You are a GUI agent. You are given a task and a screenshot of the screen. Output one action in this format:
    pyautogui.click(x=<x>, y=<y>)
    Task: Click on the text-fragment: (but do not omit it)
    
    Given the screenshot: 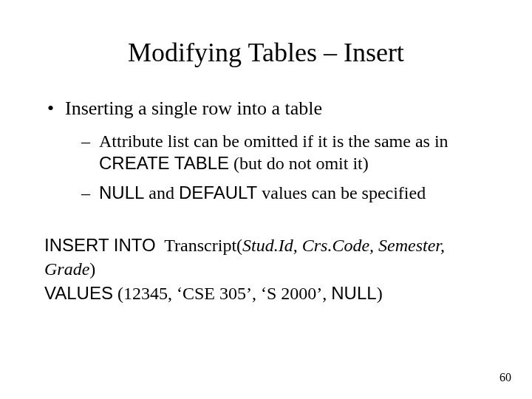 What is the action you would take?
    pyautogui.click(x=299, y=163)
    